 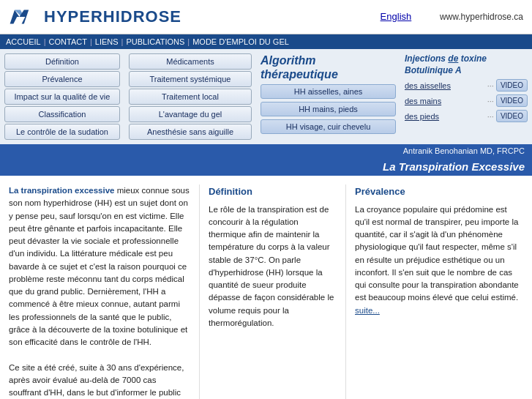 What do you see at coordinates (454, 167) in the screenshot?
I see `page-title: La Transpiration Excessive` at bounding box center [454, 167].